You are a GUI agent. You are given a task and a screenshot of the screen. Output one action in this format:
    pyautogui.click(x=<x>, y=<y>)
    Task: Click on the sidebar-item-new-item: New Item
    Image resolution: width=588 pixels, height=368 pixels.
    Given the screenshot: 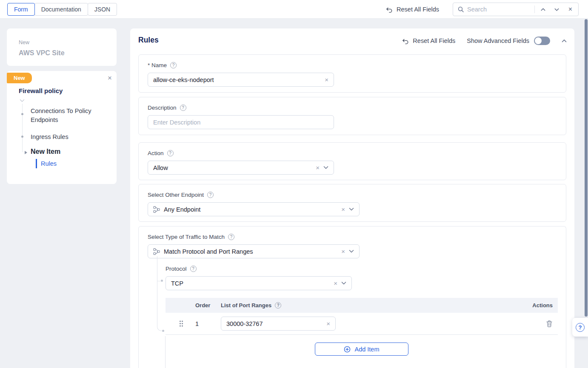 What is the action you would take?
    pyautogui.click(x=46, y=152)
    